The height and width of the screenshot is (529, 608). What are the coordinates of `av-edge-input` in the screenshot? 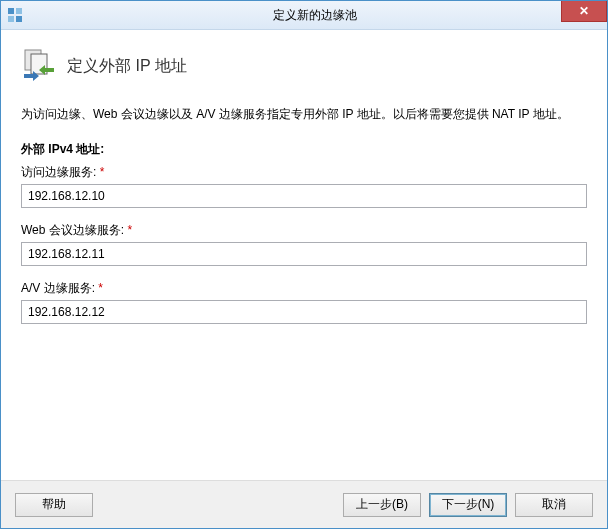 It's located at (304, 312).